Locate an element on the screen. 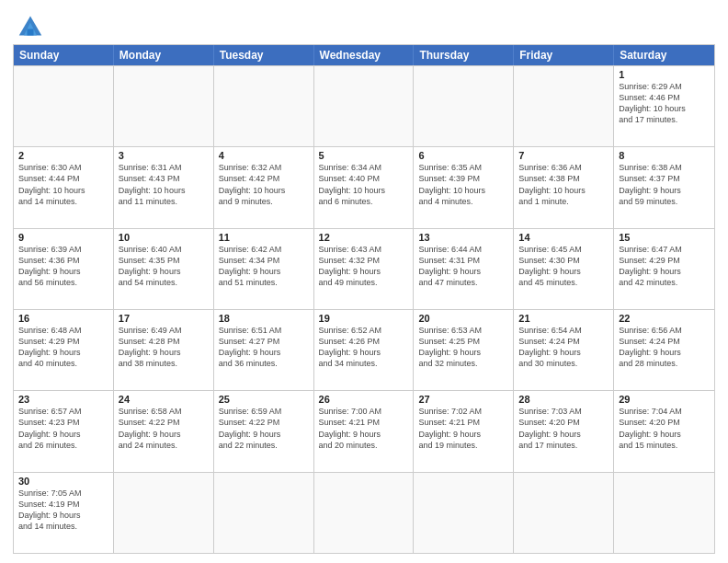 Image resolution: width=728 pixels, height=563 pixels. day-number: 18 is located at coordinates (264, 318).